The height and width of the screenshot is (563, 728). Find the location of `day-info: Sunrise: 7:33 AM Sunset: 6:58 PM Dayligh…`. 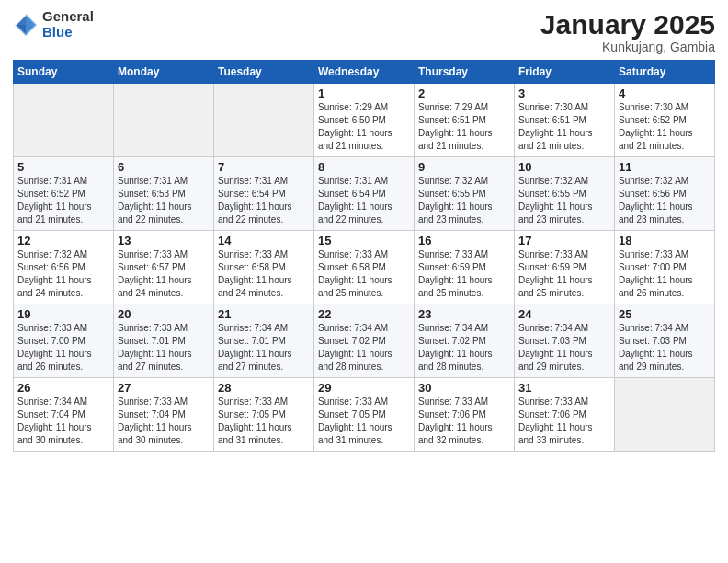

day-info: Sunrise: 7:33 AM Sunset: 6:58 PM Dayligh… is located at coordinates (264, 274).